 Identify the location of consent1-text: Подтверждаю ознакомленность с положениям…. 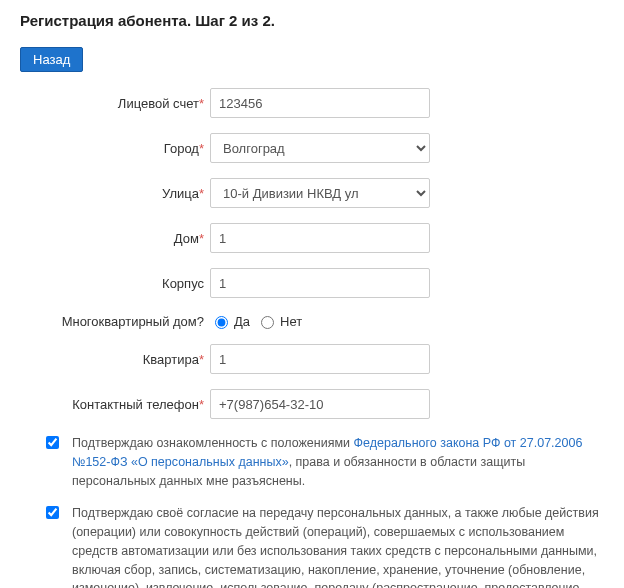
(338, 462).